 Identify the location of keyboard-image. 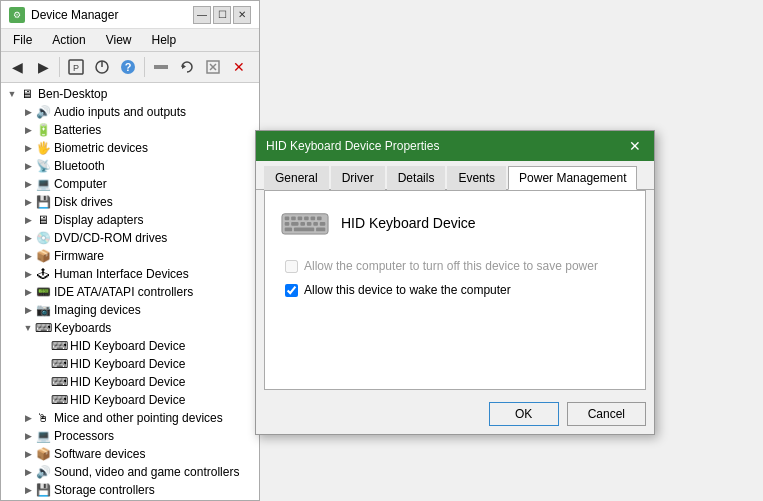
(305, 223).